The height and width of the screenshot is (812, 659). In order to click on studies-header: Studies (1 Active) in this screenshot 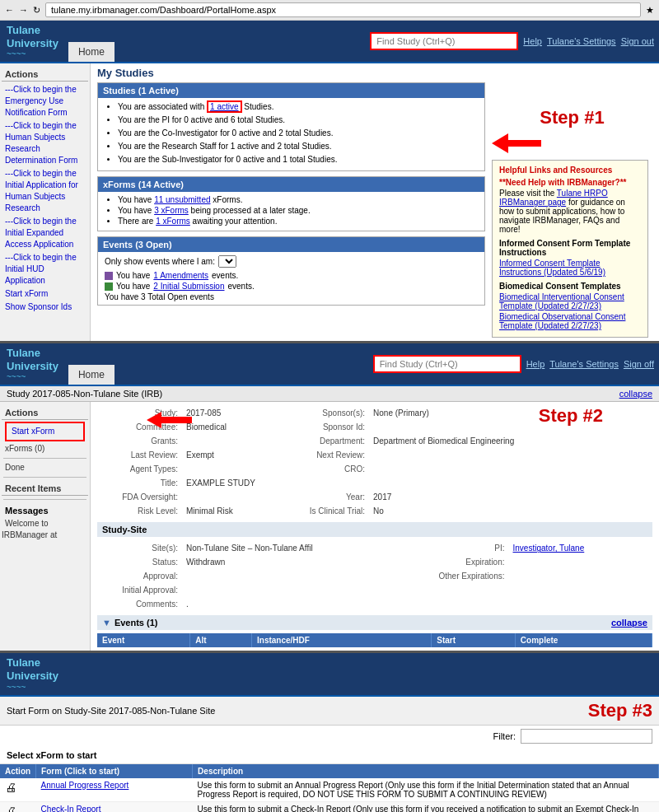, I will do `click(292, 91)`.